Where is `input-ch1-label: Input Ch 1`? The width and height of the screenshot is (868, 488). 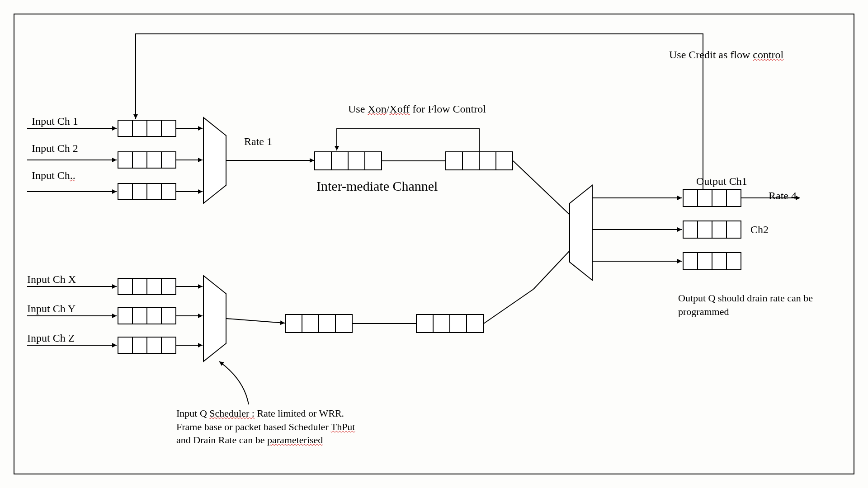 input-ch1-label: Input Ch 1 is located at coordinates (55, 121).